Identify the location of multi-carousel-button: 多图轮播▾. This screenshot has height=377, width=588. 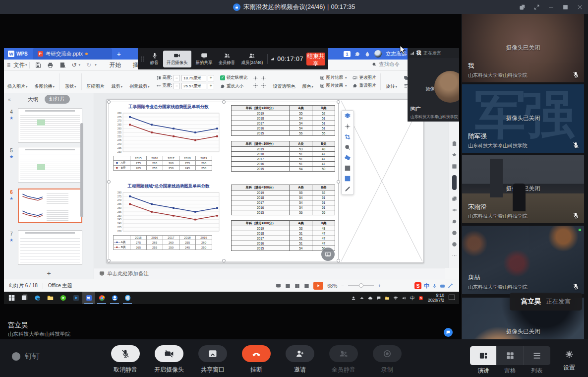
(45, 82).